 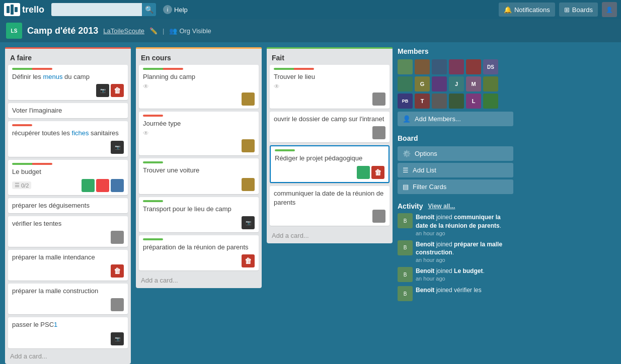 What do you see at coordinates (117, 90) in the screenshot?
I see `avatar-delete: 🗑` at bounding box center [117, 90].